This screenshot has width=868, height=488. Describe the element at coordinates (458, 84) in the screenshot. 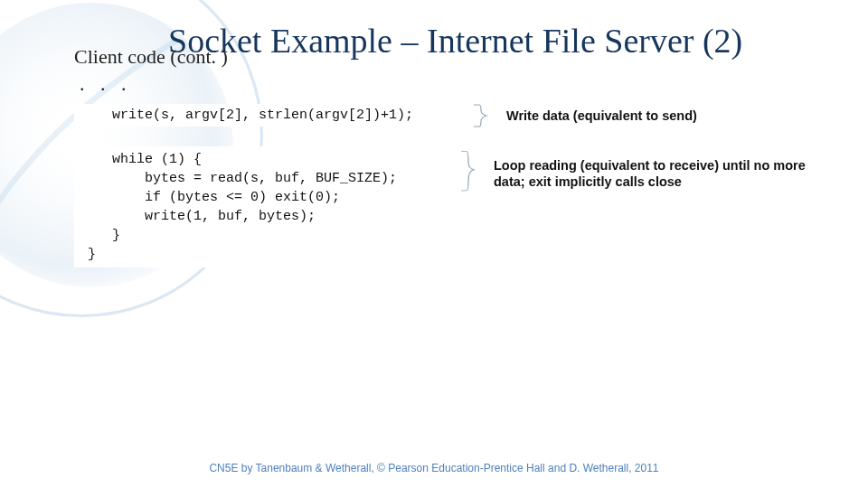

I see `ellipsis: . . .` at that location.